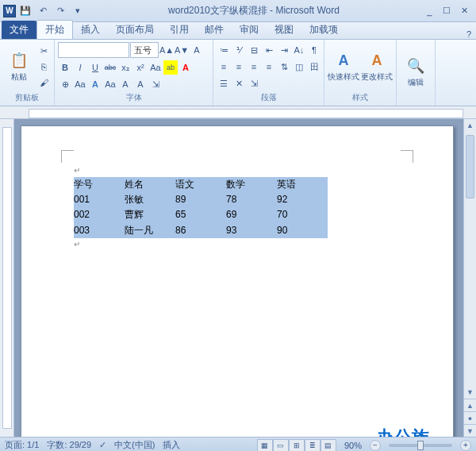 The image size is (476, 451). Describe the element at coordinates (171, 445) in the screenshot. I see `status-mode: 插入` at that location.